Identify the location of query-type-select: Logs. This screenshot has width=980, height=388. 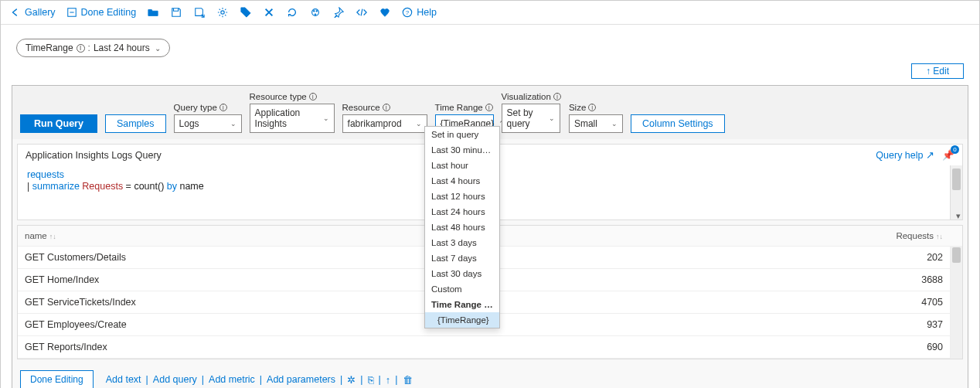
(208, 124).